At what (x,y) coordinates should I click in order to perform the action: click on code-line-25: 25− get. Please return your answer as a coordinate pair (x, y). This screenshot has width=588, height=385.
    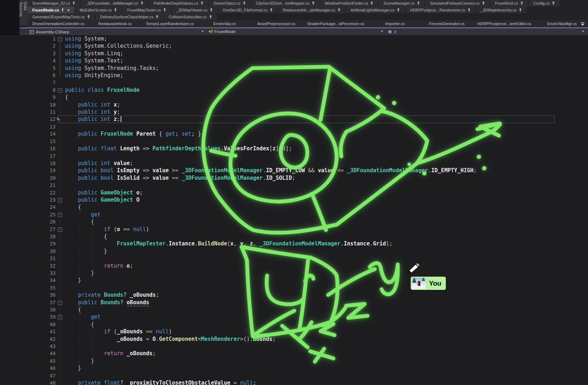
    Looking at the image, I should click on (294, 215).